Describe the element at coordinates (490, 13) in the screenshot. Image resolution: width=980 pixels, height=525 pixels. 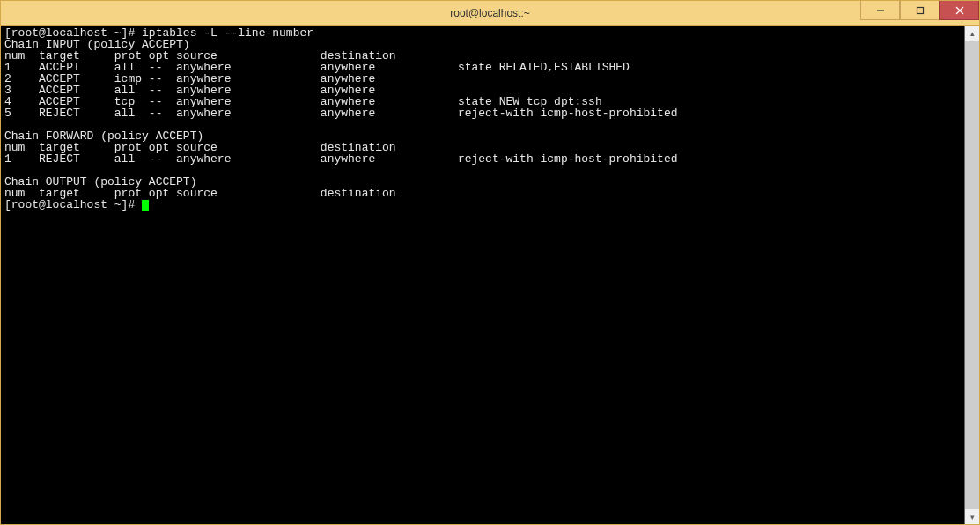
I see `window-title: root@localhost:~` at that location.